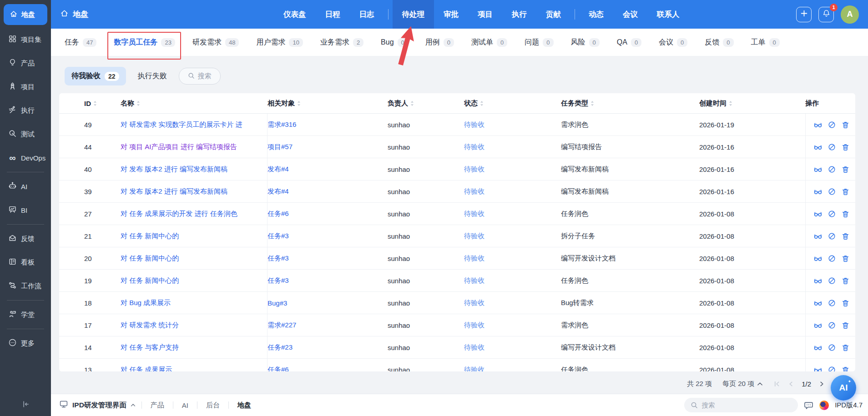 The height and width of the screenshot is (416, 868). Describe the element at coordinates (25, 405) in the screenshot. I see `sidebar-collapse-button` at that location.